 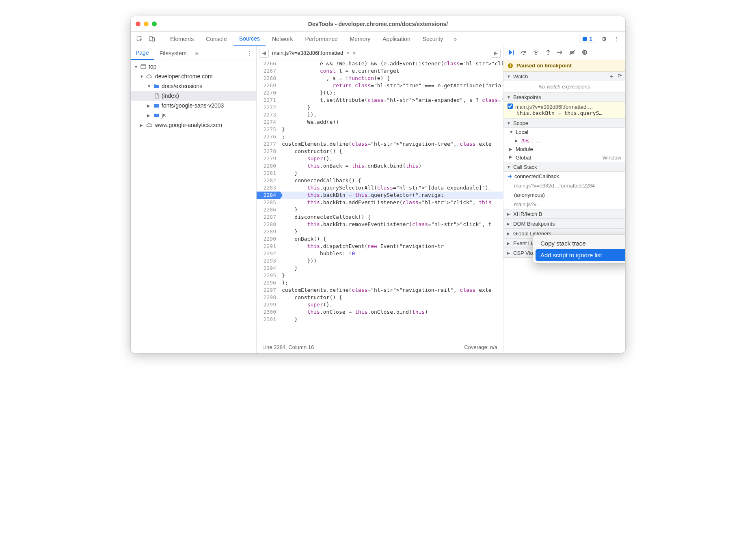 I want to click on line-number: 2268, so click(x=268, y=78).